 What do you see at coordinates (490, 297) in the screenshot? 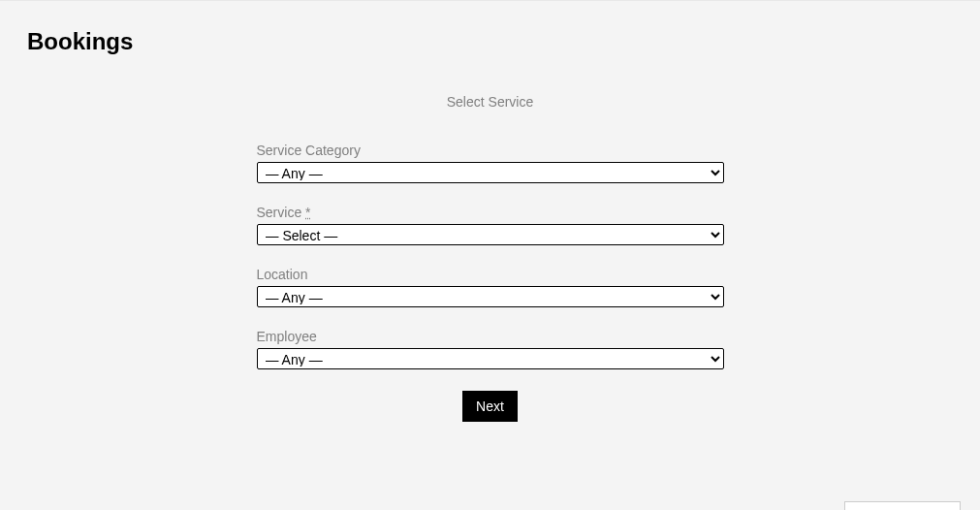
I see `select-location: — Any —` at bounding box center [490, 297].